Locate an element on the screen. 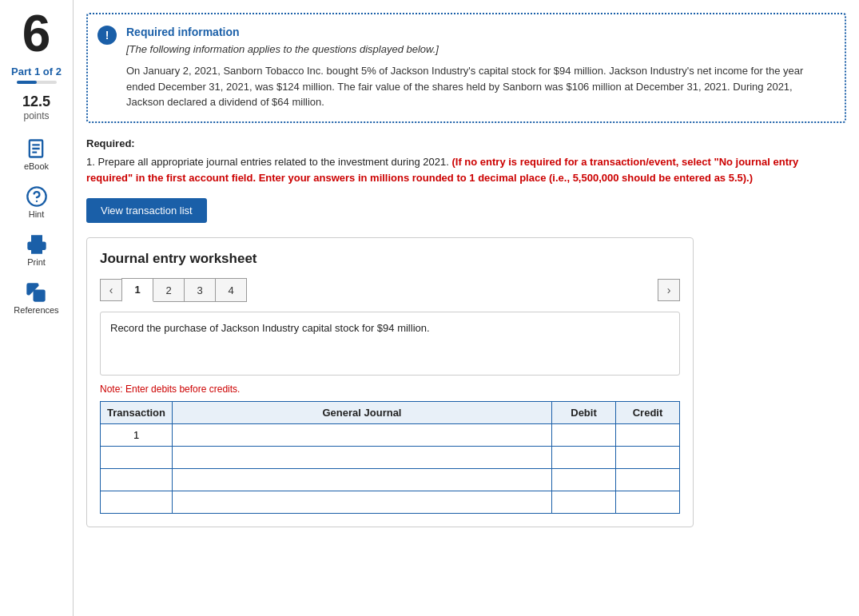  sidebar-item-print-label: Print is located at coordinates (37, 262).